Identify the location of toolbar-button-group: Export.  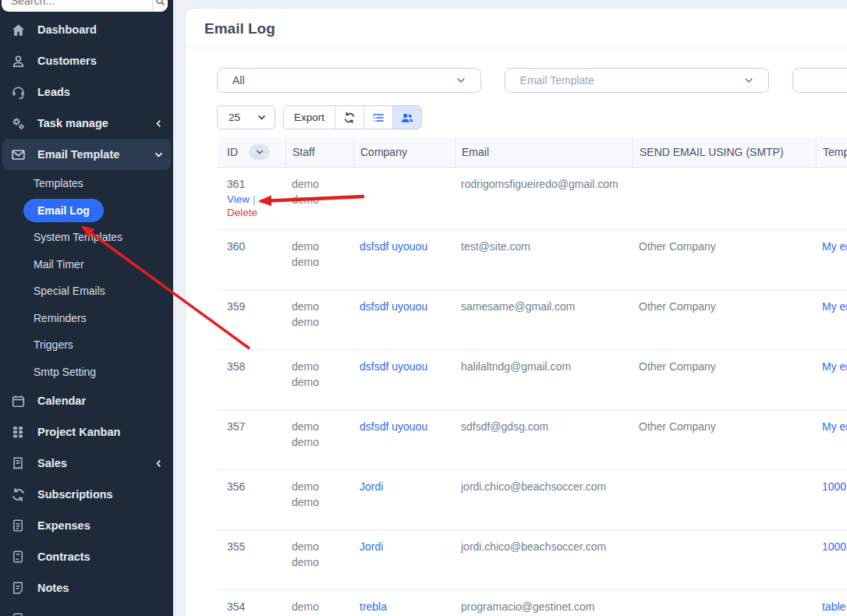
(353, 117).